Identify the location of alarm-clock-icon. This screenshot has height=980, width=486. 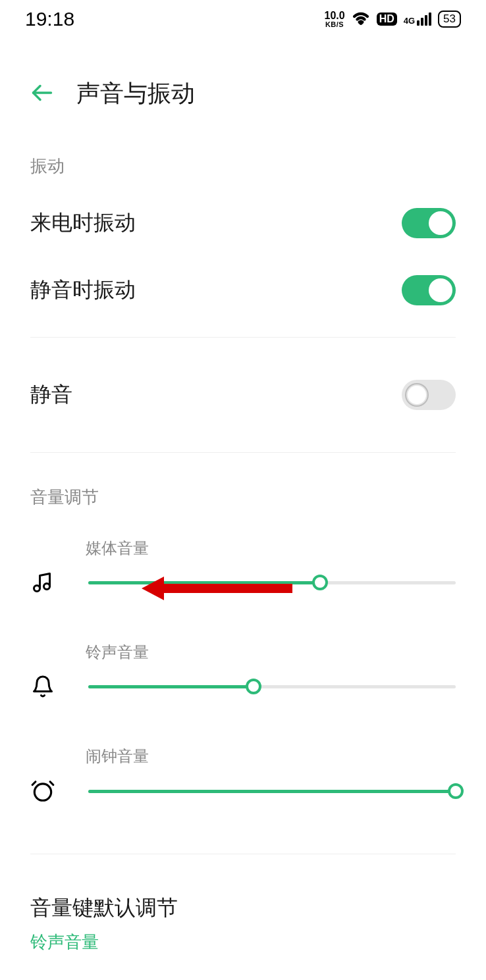
(43, 791).